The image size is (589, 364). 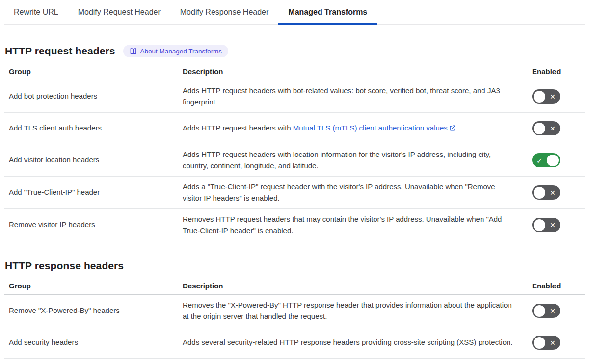 I want to click on group-cell: Add "True-Client-IP" header, so click(x=91, y=193).